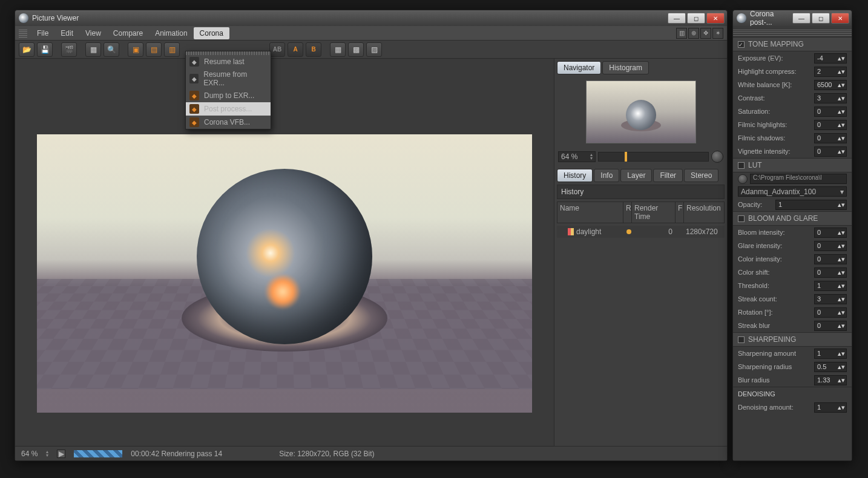 The height and width of the screenshot is (478, 868). What do you see at coordinates (194, 122) in the screenshot?
I see `menu-icon: ◆` at bounding box center [194, 122].